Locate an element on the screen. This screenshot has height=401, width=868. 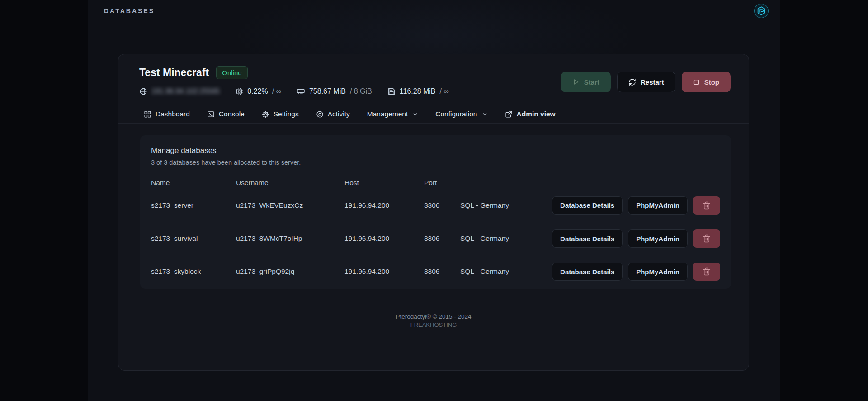
cpu-icon is located at coordinates (239, 91).